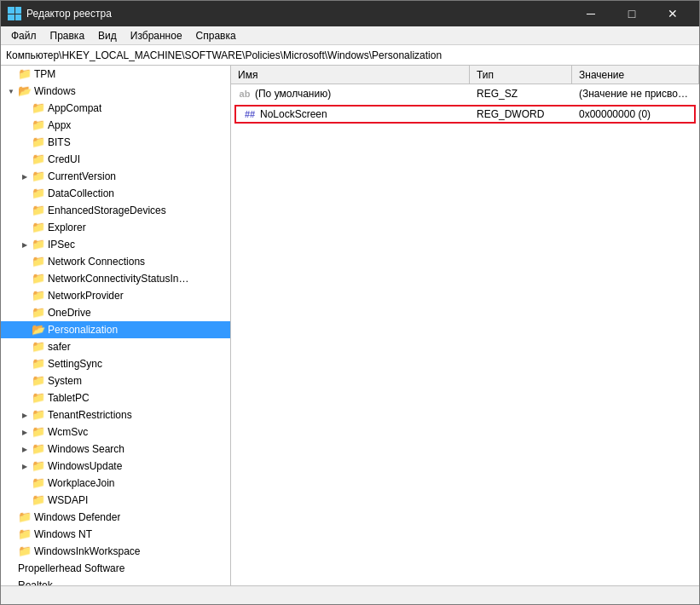 The height and width of the screenshot is (605, 700). What do you see at coordinates (11, 74) in the screenshot?
I see `expand-icon-tpm` at bounding box center [11, 74].